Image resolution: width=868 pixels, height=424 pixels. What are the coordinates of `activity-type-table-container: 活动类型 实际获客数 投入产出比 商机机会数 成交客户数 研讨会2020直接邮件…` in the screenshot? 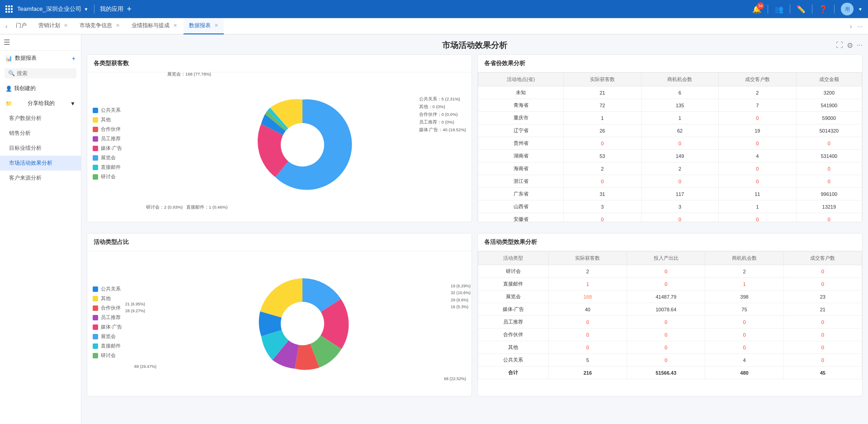 It's located at (670, 315).